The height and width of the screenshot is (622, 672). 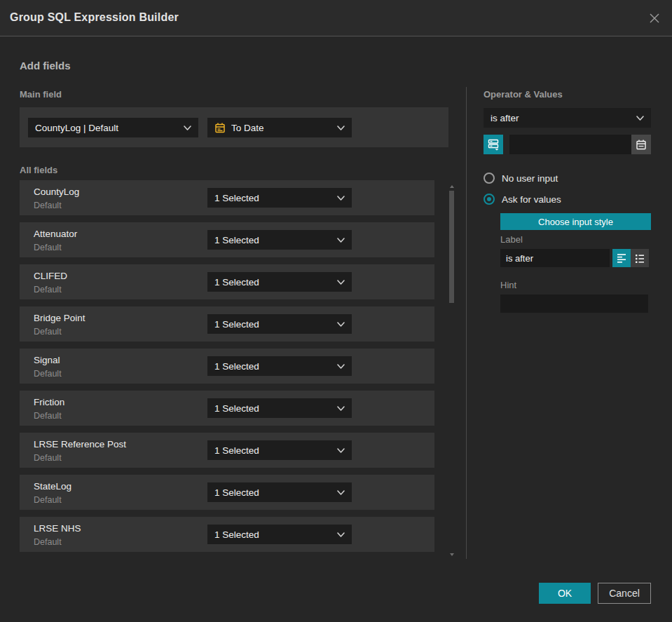 What do you see at coordinates (227, 450) in the screenshot?
I see `field-row: LRSE Reference Post Default 1 Selected` at bounding box center [227, 450].